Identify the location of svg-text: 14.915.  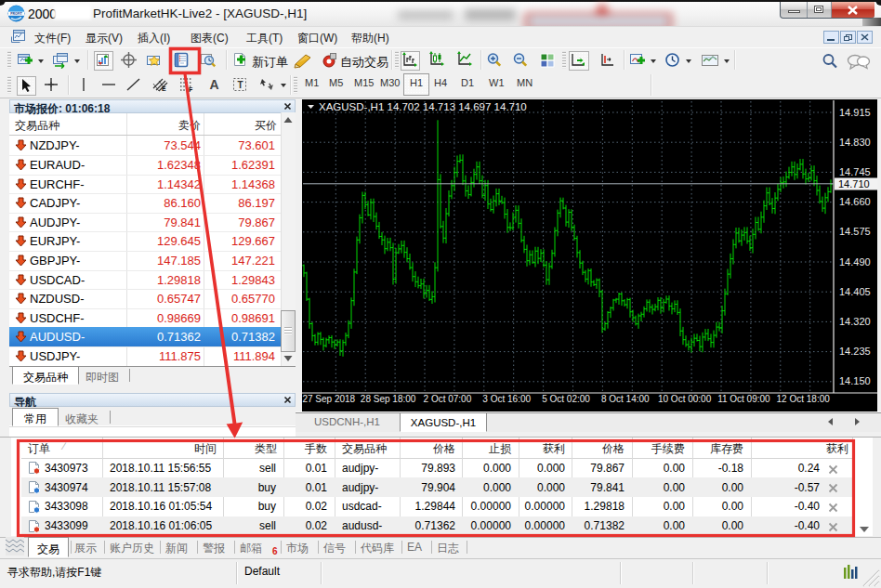
(855, 112).